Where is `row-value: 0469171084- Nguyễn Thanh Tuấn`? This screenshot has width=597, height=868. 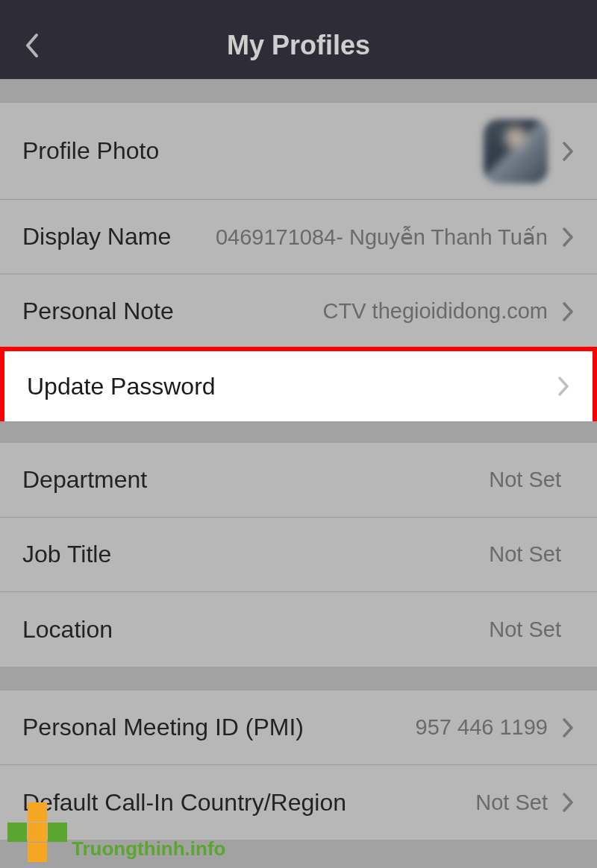 row-value: 0469171084- Nguyễn Thanh Tuấn is located at coordinates (366, 237).